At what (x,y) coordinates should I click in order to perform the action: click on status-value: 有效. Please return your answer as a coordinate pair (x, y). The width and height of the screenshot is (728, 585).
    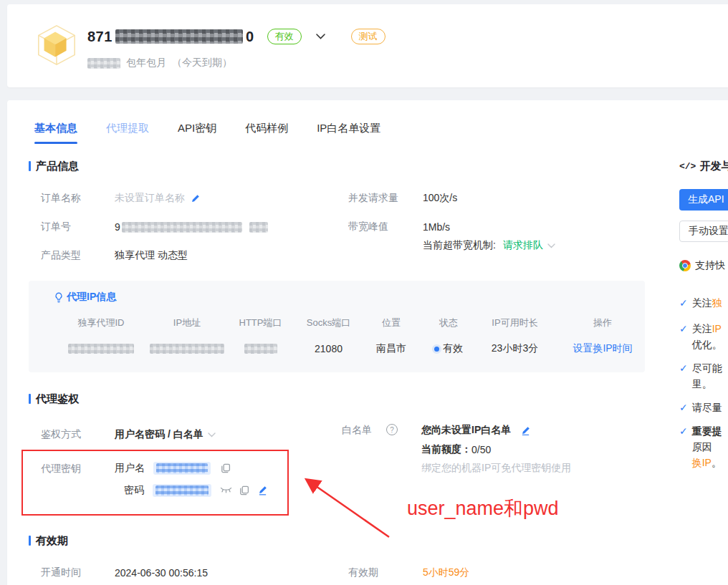
    Looking at the image, I should click on (453, 349).